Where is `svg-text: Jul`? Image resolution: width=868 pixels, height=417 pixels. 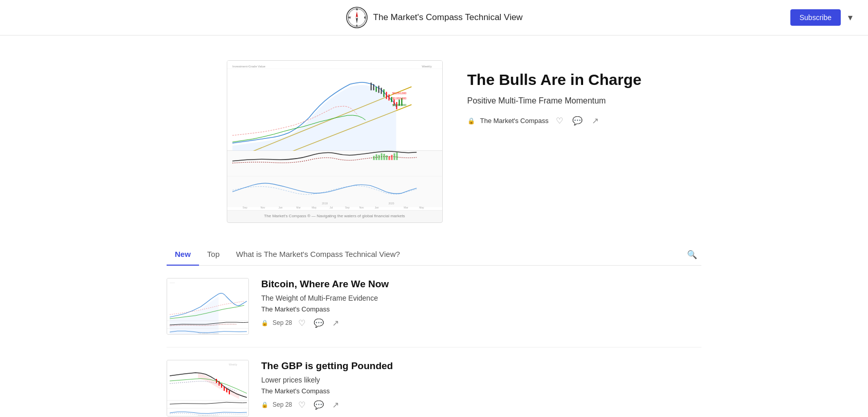
svg-text: Jul is located at coordinates (331, 208).